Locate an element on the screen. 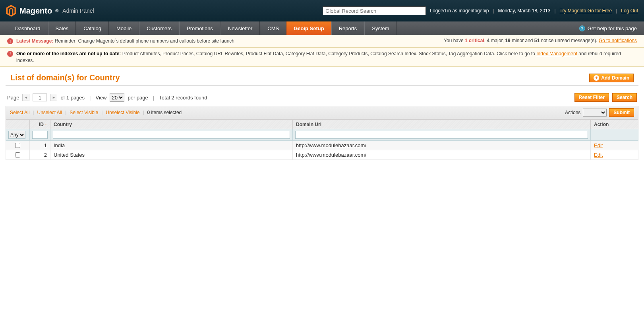 This screenshot has height=313, width=644. nav-item-newsletter: Newsletter is located at coordinates (240, 28).